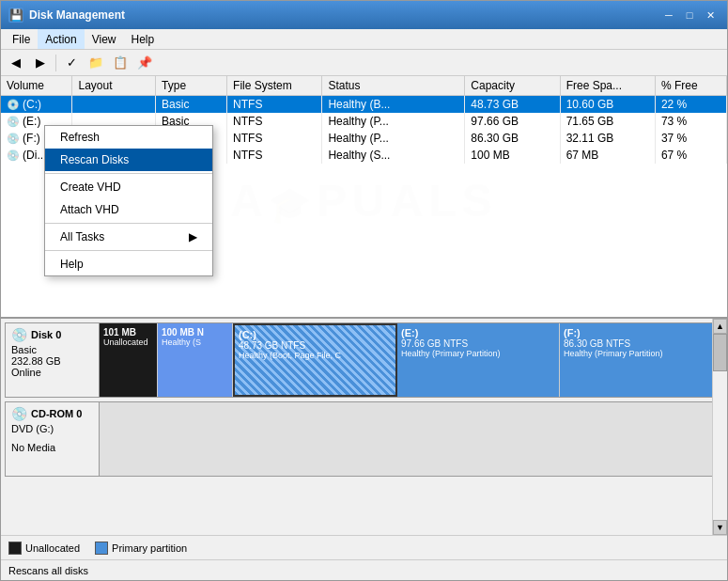  I want to click on table-header-row: Volume Layout Type File System Status, so click(364, 86).